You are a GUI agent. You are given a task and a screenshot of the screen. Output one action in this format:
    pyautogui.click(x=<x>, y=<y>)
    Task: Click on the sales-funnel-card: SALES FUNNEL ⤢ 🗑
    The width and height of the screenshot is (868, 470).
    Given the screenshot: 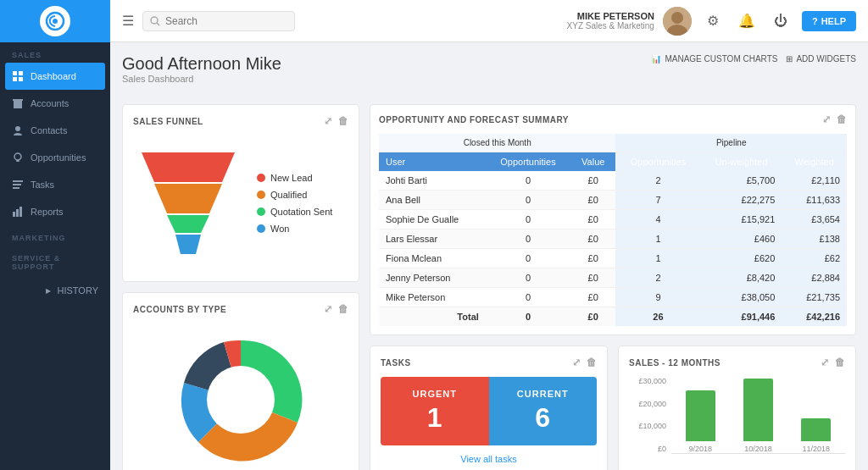 What is the action you would take?
    pyautogui.click(x=241, y=193)
    